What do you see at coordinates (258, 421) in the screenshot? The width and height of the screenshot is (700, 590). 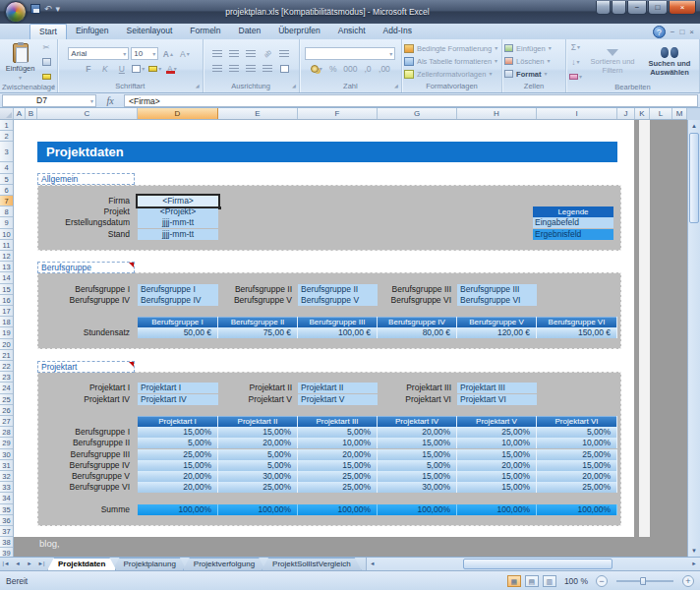 I see `matrix-header-1: Projektart II` at bounding box center [258, 421].